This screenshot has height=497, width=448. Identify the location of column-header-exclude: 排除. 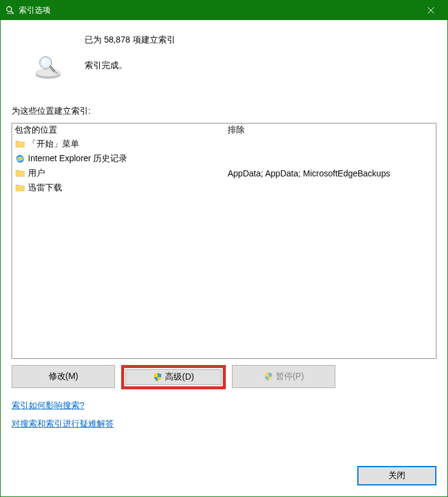
(331, 130).